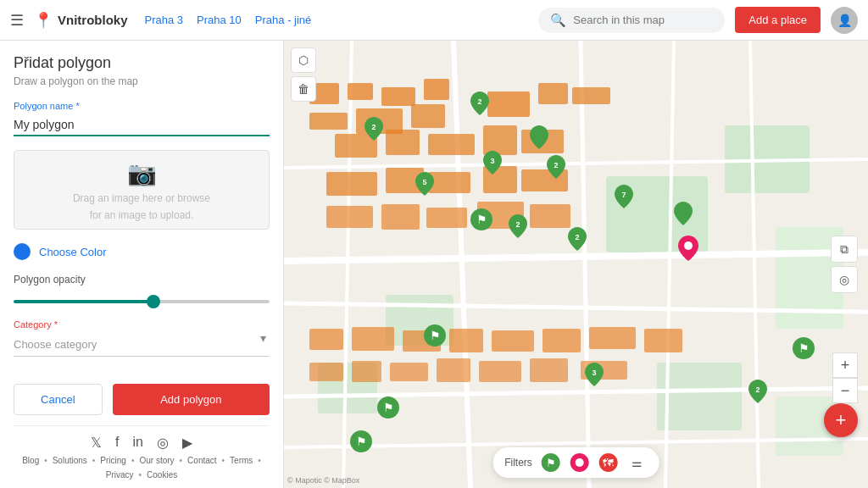 Image resolution: width=868 pixels, height=488 pixels. What do you see at coordinates (758, 393) in the screenshot?
I see `map-marker-12: 2` at bounding box center [758, 393].